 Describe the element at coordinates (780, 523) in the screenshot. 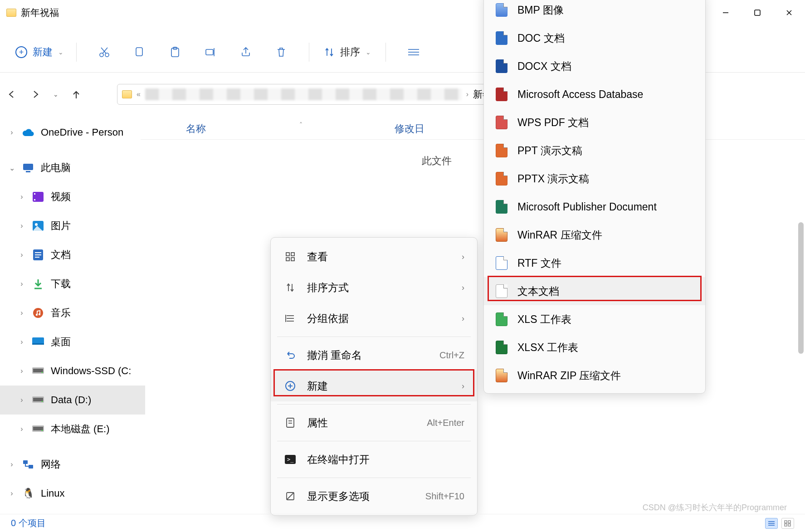

I see `view-mode-buttons` at that location.